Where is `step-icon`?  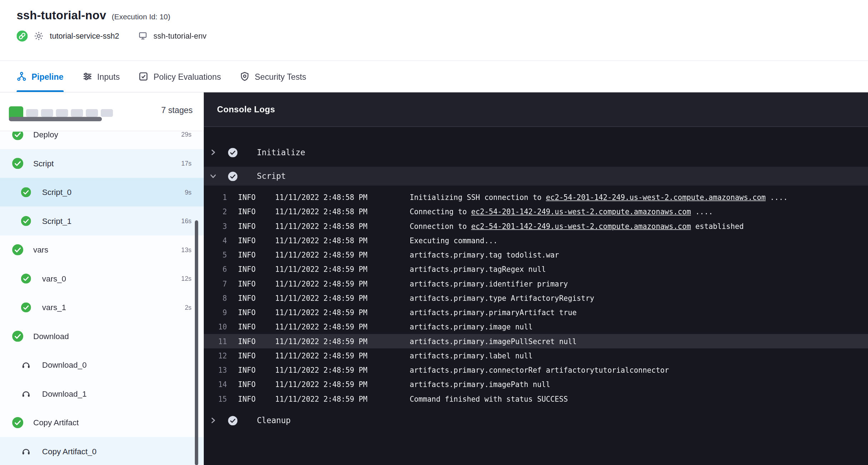
step-icon is located at coordinates (26, 451).